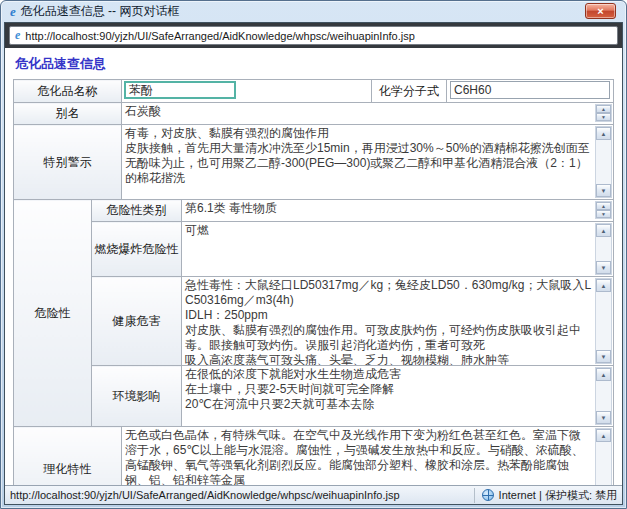  I want to click on close-button: ×, so click(600, 11).